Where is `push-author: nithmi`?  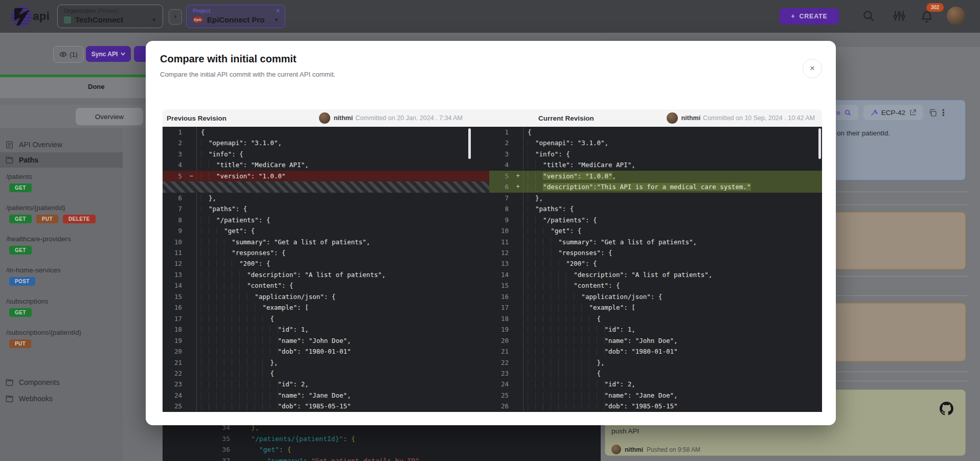
push-author: nithmi is located at coordinates (634, 450).